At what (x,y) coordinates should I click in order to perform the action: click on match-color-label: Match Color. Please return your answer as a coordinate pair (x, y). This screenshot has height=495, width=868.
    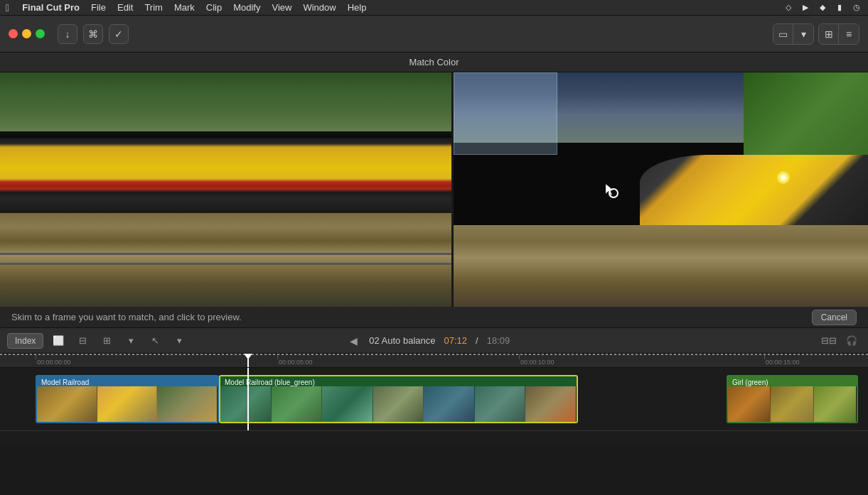
    Looking at the image, I should click on (434, 62).